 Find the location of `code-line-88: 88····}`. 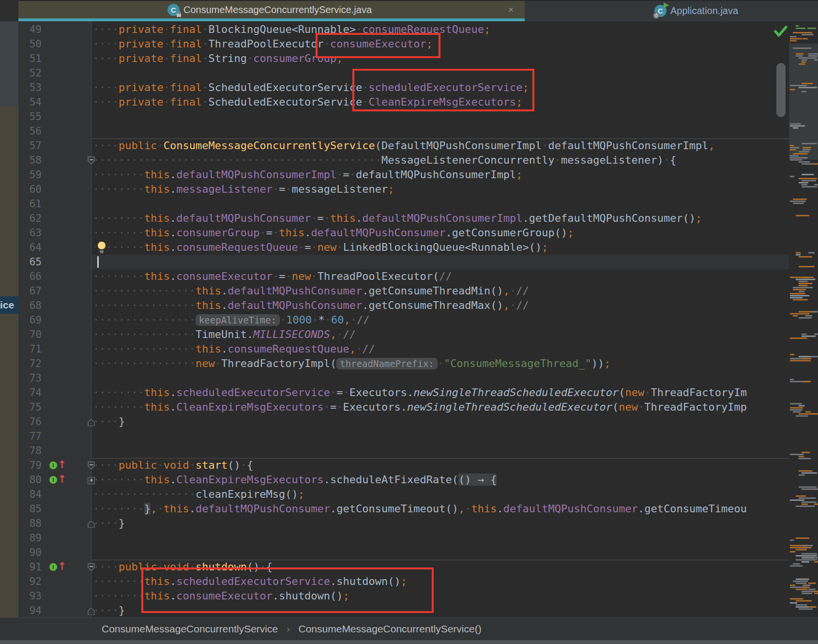

code-line-88: 88····} is located at coordinates (418, 523).